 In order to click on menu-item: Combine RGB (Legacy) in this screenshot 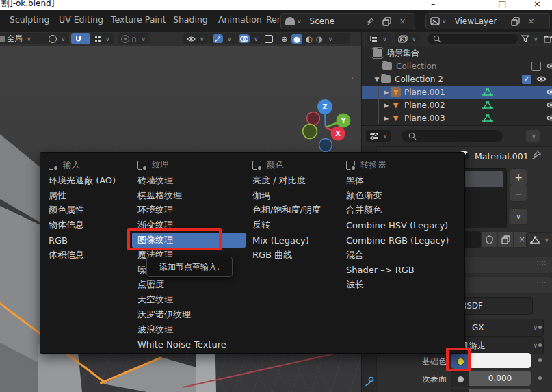, I will do `click(401, 240)`.